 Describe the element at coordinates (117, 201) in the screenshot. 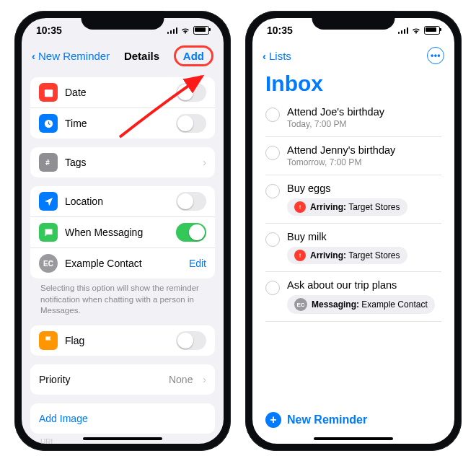

I see `location-label: Location` at that location.